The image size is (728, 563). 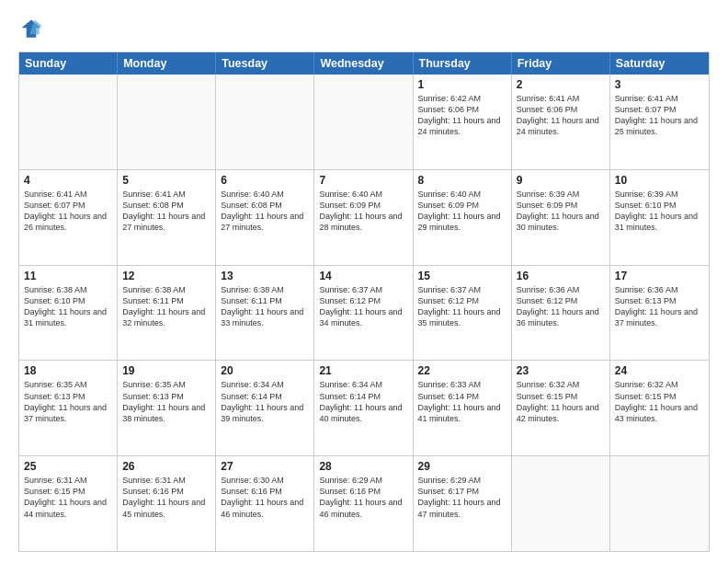 I want to click on day-info: Sunrise: 6:29 AM Sunset: 6:17 PM Dayligh…, so click(x=462, y=497).